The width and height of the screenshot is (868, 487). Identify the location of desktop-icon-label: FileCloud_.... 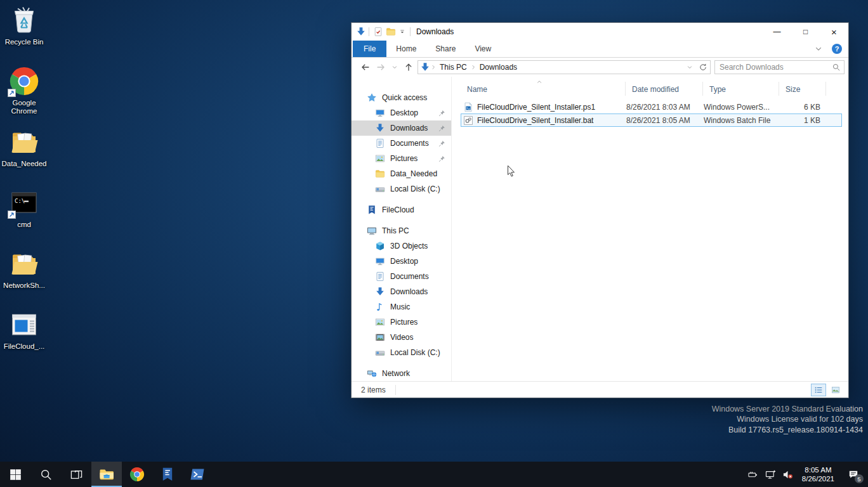
(24, 346).